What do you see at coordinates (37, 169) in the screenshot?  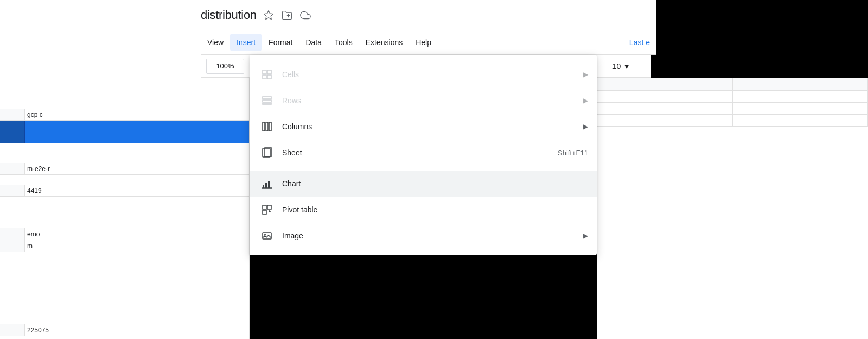 I see `row-cell-e2e: m-e2e-r` at bounding box center [37, 169].